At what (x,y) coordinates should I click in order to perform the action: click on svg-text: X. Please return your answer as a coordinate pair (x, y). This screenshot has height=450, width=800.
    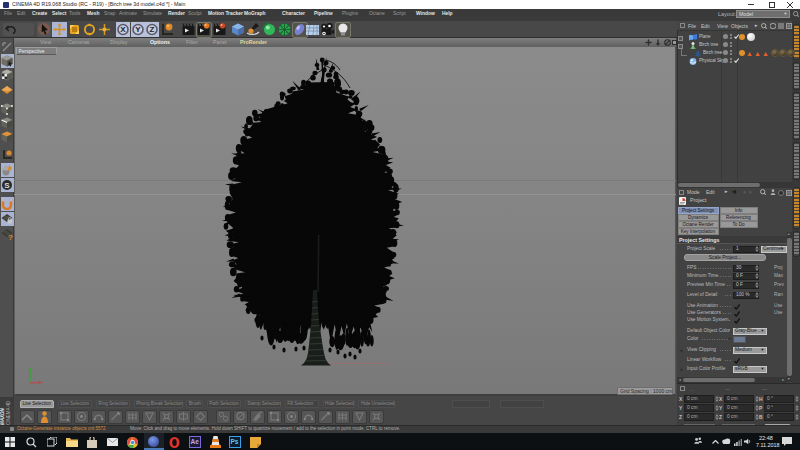
    Looking at the image, I should click on (123, 30).